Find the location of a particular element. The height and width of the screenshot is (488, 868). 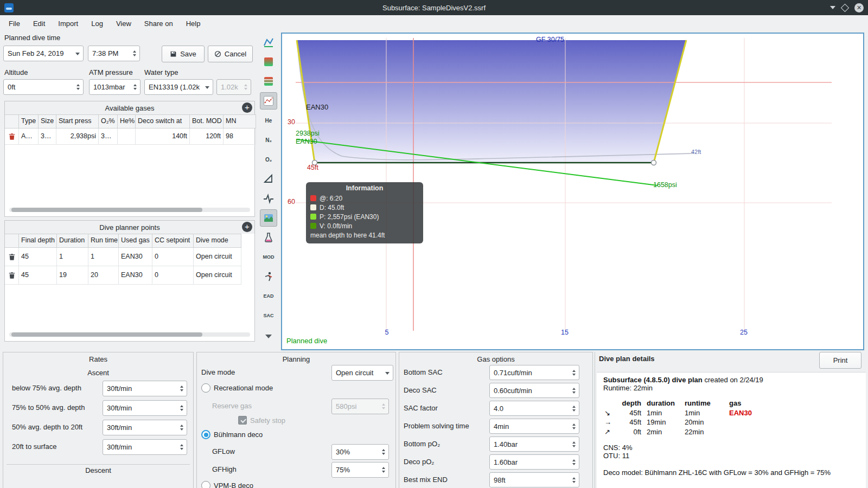

gas-bot-mod-cell: 120ft is located at coordinates (207, 137).